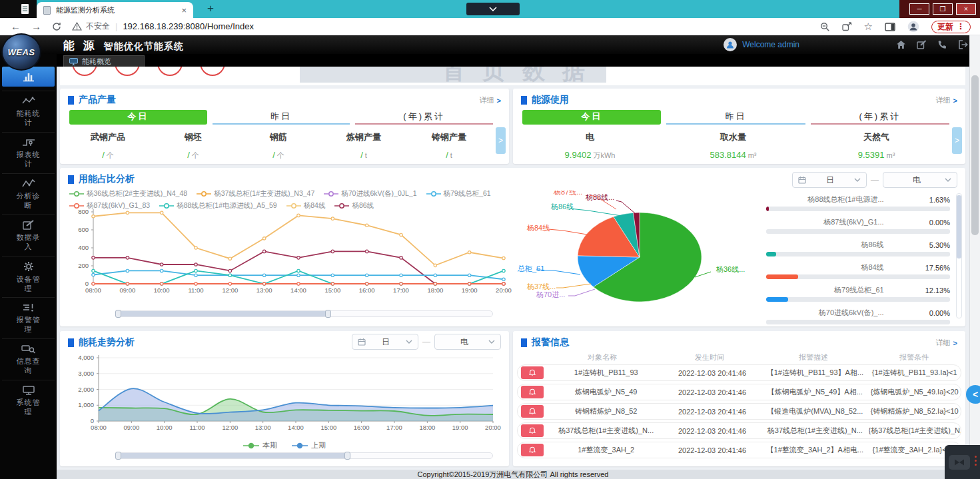  What do you see at coordinates (963, 45) in the screenshot?
I see `logout-icon` at bounding box center [963, 45].